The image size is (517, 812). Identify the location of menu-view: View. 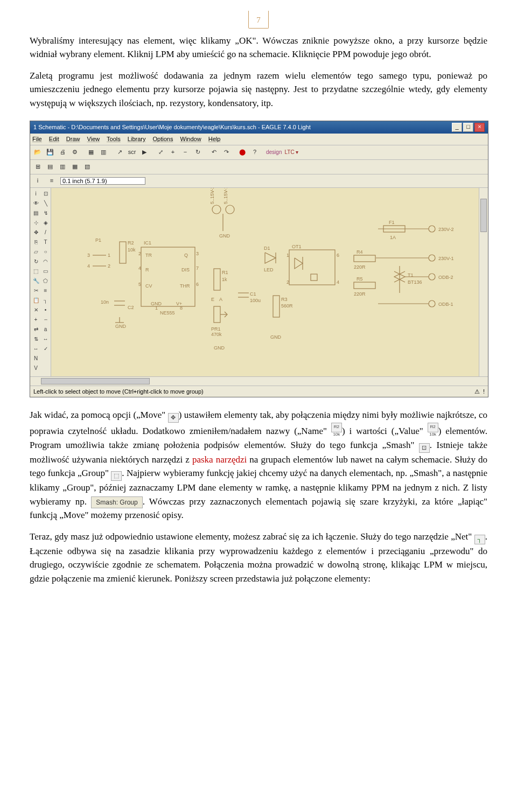
(94, 139).